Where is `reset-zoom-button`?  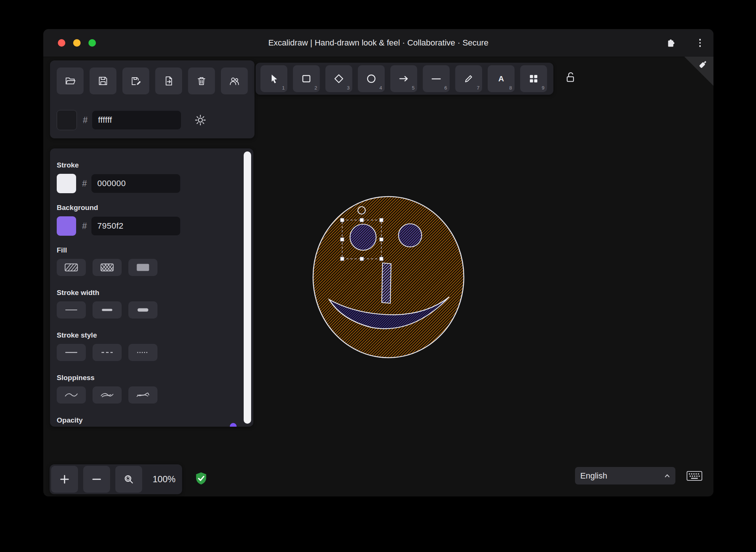
reset-zoom-button is located at coordinates (129, 479).